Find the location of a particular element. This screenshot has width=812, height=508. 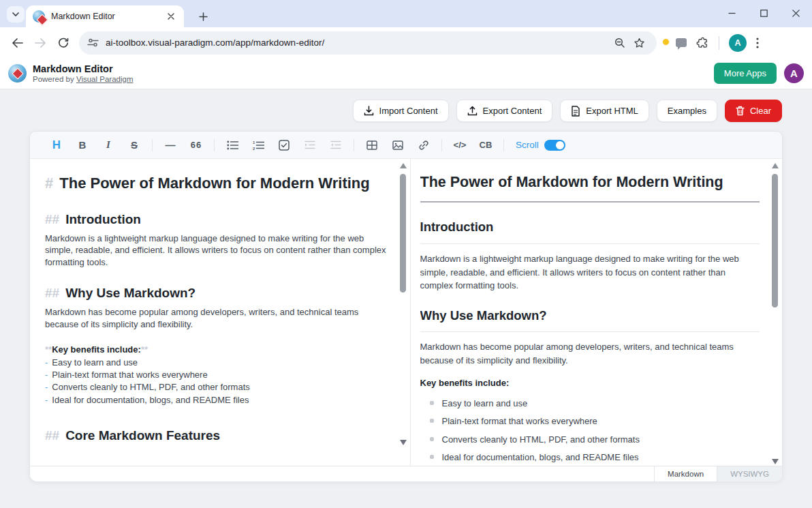

back-button is located at coordinates (17, 43).